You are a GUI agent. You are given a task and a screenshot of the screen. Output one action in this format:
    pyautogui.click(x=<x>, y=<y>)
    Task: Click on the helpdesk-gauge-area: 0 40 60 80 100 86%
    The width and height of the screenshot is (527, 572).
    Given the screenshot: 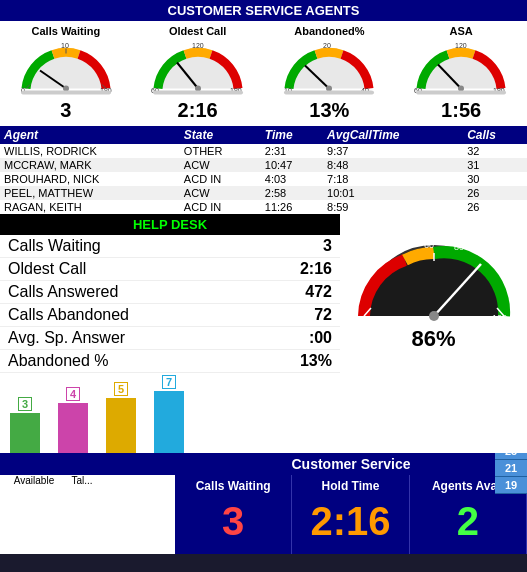 What is the action you would take?
    pyautogui.click(x=434, y=294)
    